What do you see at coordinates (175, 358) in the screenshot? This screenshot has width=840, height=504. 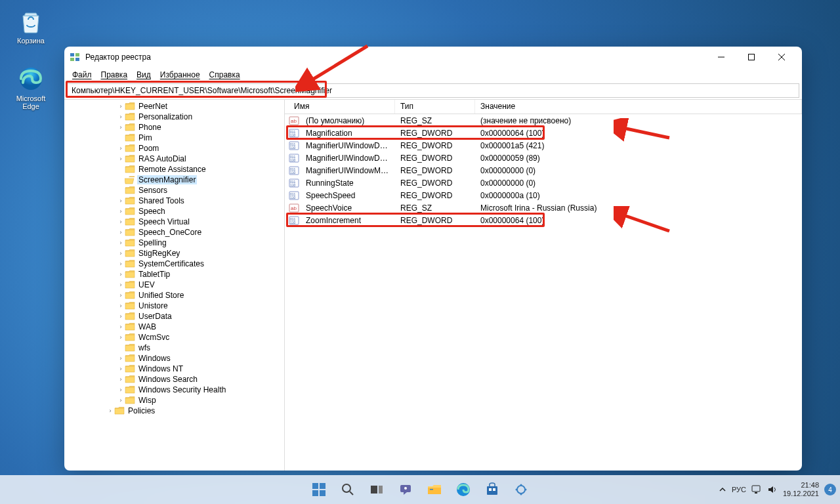 I see `tree-item: ›Windows` at bounding box center [175, 358].